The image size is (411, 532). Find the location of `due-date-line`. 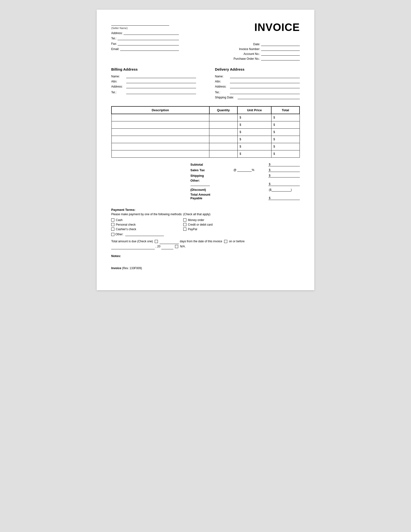

due-date-line is located at coordinates (133, 248).